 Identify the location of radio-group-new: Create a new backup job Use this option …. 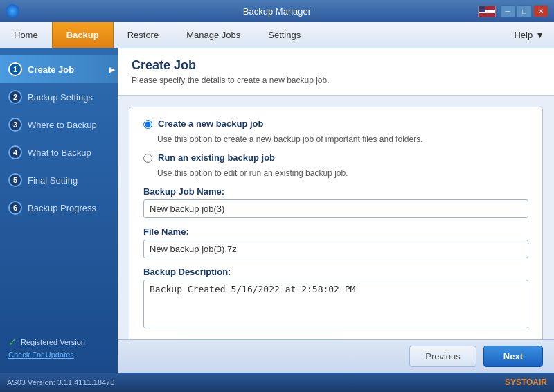
(336, 132).